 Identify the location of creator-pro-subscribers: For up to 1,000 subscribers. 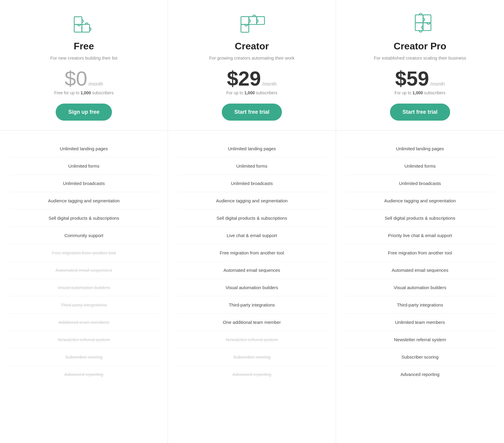
(420, 93).